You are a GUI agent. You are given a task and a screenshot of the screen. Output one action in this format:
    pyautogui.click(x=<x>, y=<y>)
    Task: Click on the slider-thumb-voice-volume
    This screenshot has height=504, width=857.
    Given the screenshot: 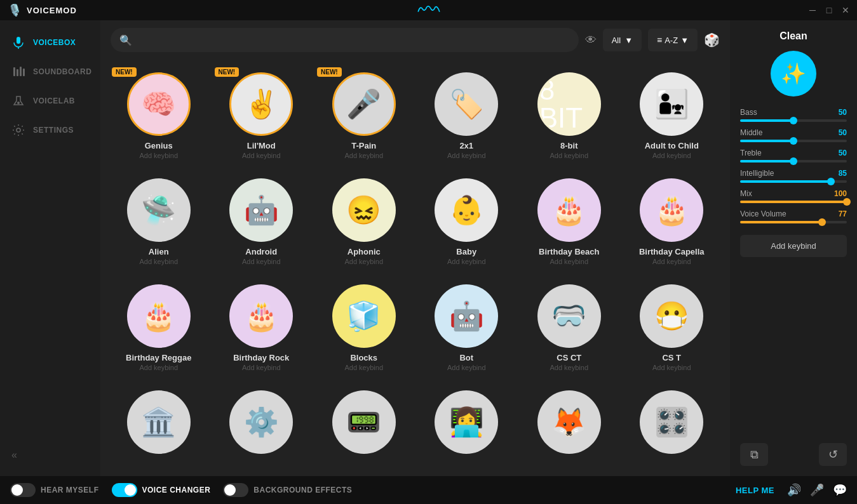 What is the action you would take?
    pyautogui.click(x=822, y=222)
    